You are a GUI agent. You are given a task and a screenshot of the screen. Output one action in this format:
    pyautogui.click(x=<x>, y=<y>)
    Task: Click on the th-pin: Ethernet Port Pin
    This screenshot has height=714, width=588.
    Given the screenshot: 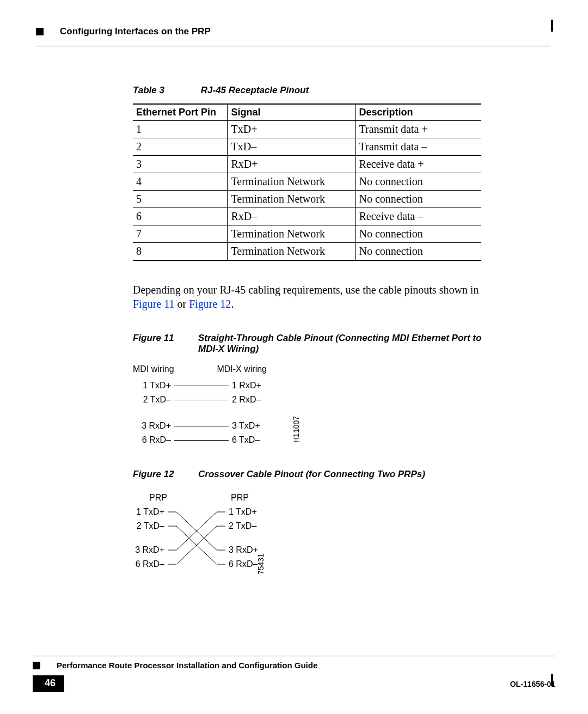 What is the action you would take?
    pyautogui.click(x=180, y=112)
    